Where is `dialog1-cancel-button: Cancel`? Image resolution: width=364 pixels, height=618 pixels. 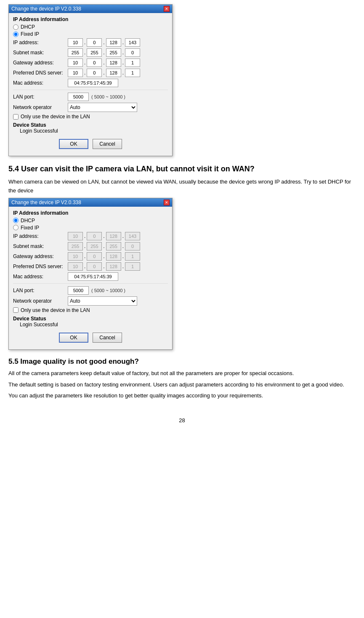
dialog1-cancel-button: Cancel is located at coordinates (107, 144).